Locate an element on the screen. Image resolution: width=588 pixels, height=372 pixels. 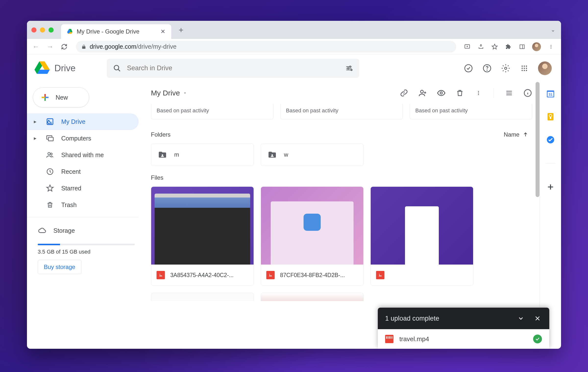
apps-grid-icon is located at coordinates (524, 68).